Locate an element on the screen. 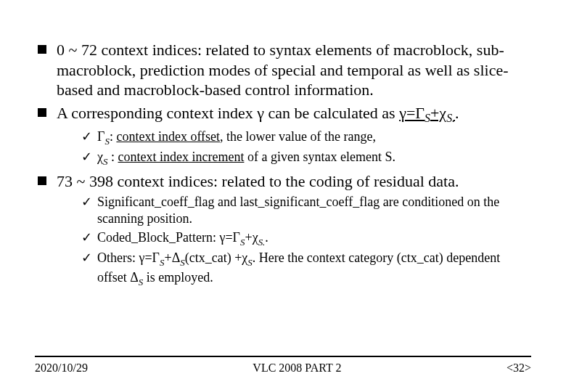 This screenshot has width=566, height=392. sub2-item-2: Coded_Block_Pattern: γ=ΓS+χS.. is located at coordinates (306, 239).